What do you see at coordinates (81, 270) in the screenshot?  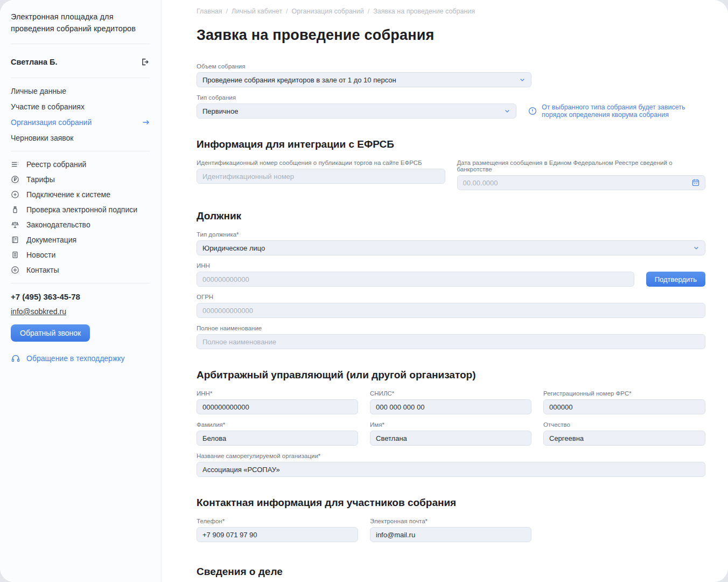 I see `sidebar-item-contacts: Контакты` at bounding box center [81, 270].